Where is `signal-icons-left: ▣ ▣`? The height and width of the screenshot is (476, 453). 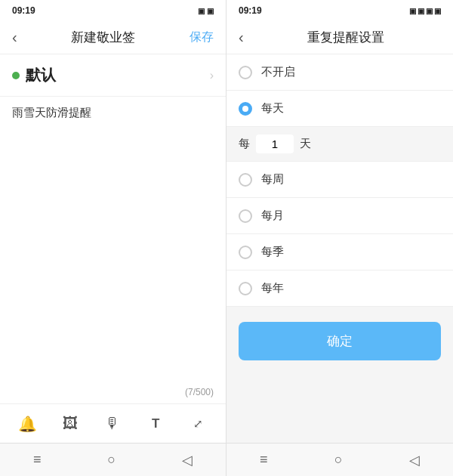 signal-icons-left: ▣ ▣ is located at coordinates (205, 11).